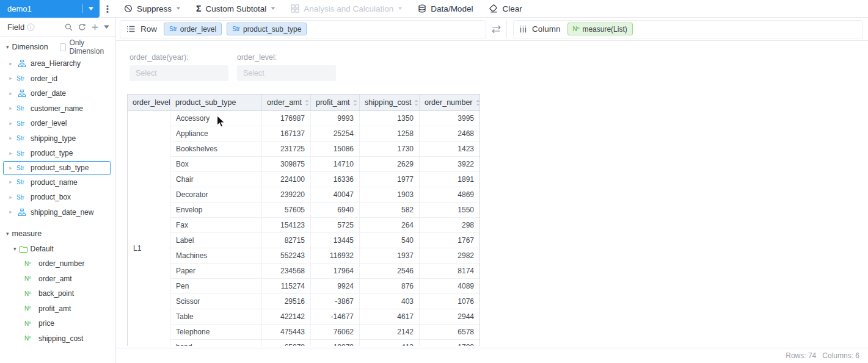 This screenshot has width=868, height=363. Describe the element at coordinates (57, 79) in the screenshot. I see `sidebar-item-order-id: ▸Strorder_id` at that location.